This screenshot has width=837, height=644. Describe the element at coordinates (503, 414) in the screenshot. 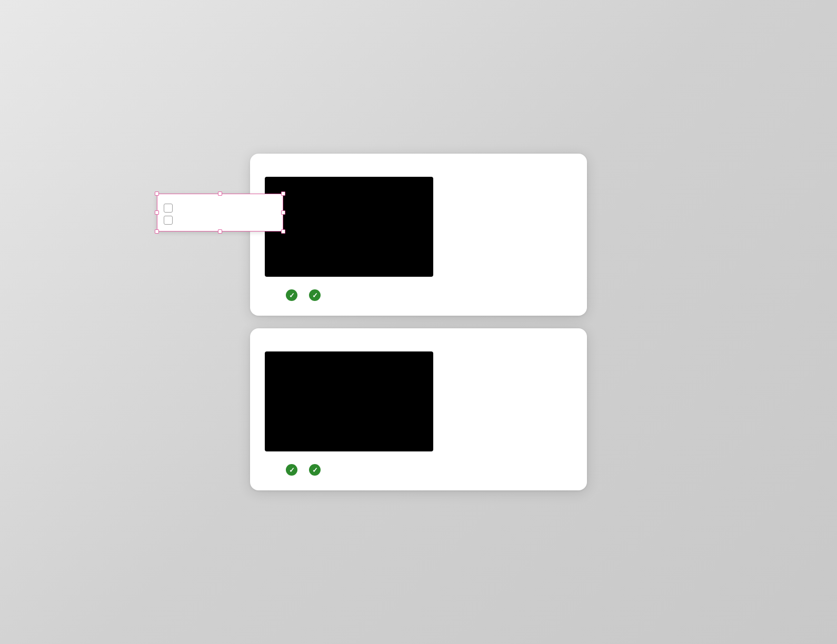

I see `fieldset-card-right` at that location.